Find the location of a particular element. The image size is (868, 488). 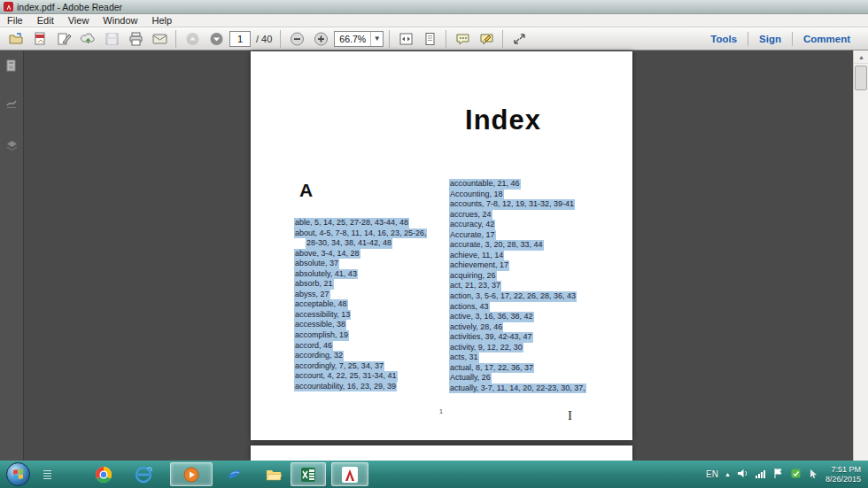

index-entry: 28-30, 34, 38, 41-42, 48 is located at coordinates (349, 244).